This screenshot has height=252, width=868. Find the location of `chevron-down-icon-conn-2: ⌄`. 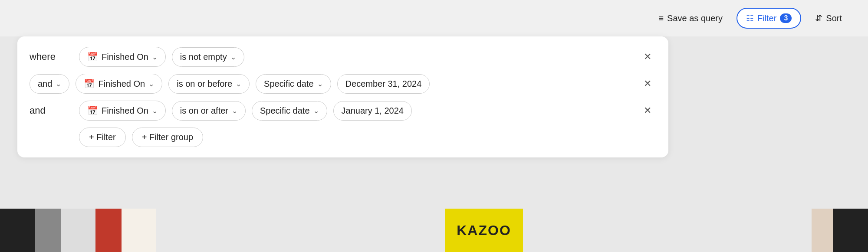

chevron-down-icon-conn-2: ⌄ is located at coordinates (58, 84).